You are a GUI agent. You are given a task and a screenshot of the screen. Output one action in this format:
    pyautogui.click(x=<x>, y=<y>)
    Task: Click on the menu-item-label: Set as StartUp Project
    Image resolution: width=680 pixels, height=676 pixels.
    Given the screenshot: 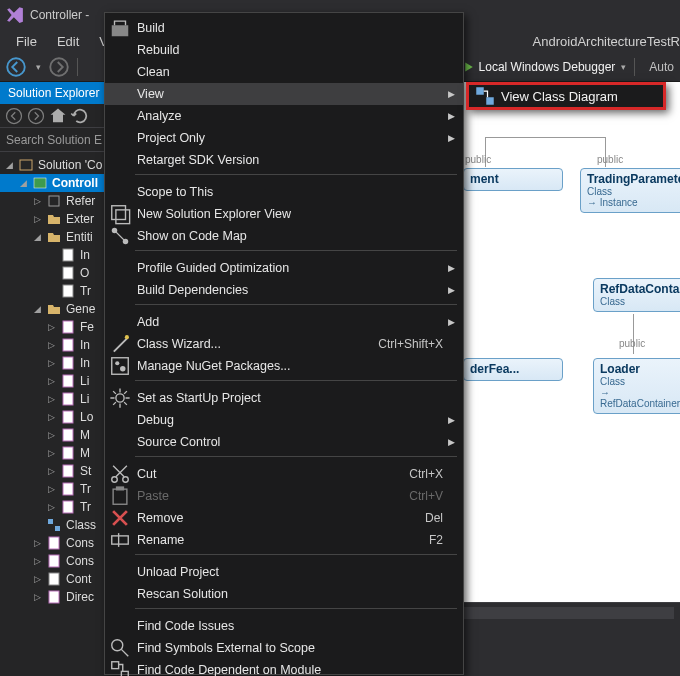 What is the action you would take?
    pyautogui.click(x=297, y=398)
    